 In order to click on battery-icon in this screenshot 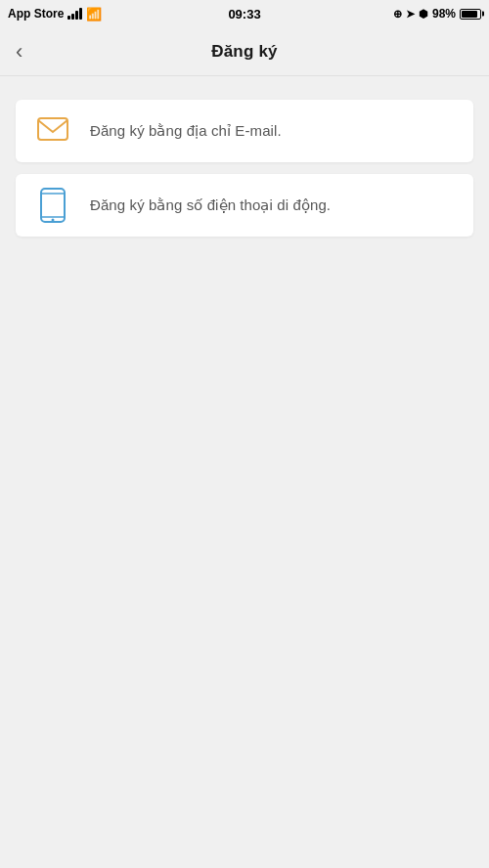, I will do `click(470, 14)`.